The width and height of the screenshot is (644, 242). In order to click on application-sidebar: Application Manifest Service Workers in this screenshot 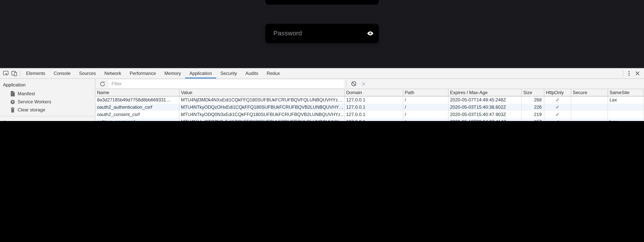, I will do `click(48, 100)`.